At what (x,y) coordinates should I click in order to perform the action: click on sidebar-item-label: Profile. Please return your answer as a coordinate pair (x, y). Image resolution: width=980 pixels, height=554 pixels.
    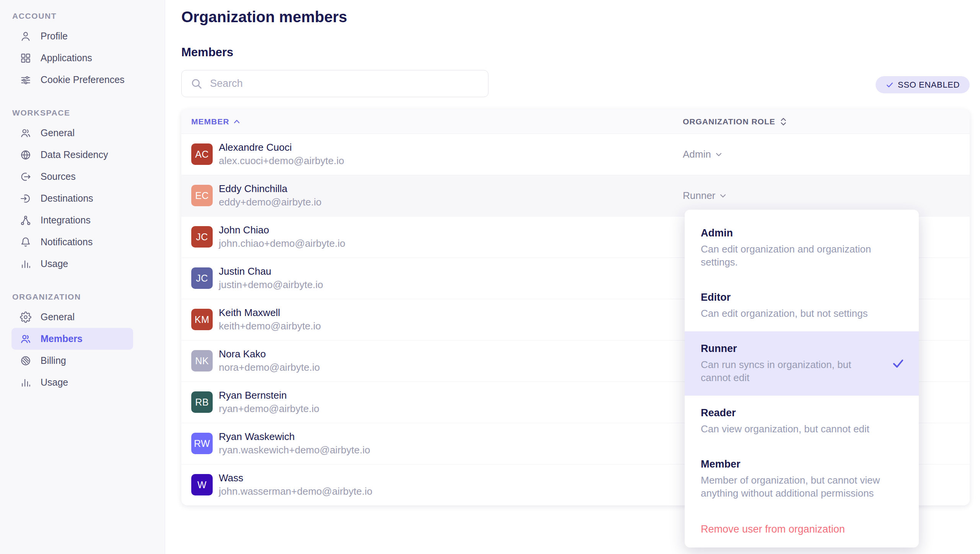
    Looking at the image, I should click on (54, 36).